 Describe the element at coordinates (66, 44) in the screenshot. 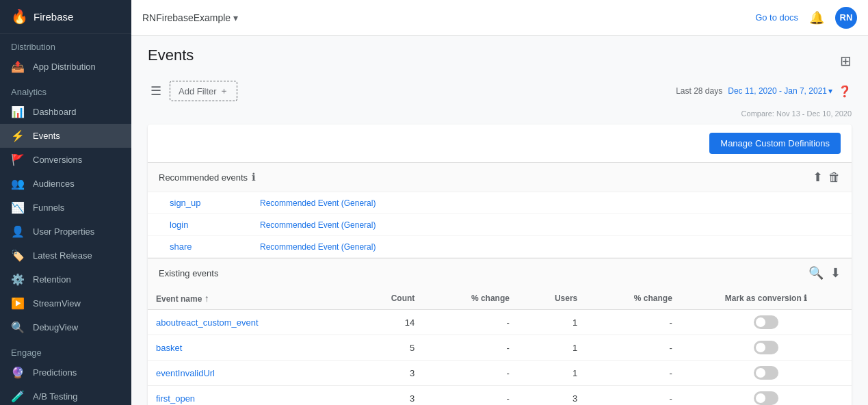

I see `sidebar-section-distribution: Distribution` at that location.